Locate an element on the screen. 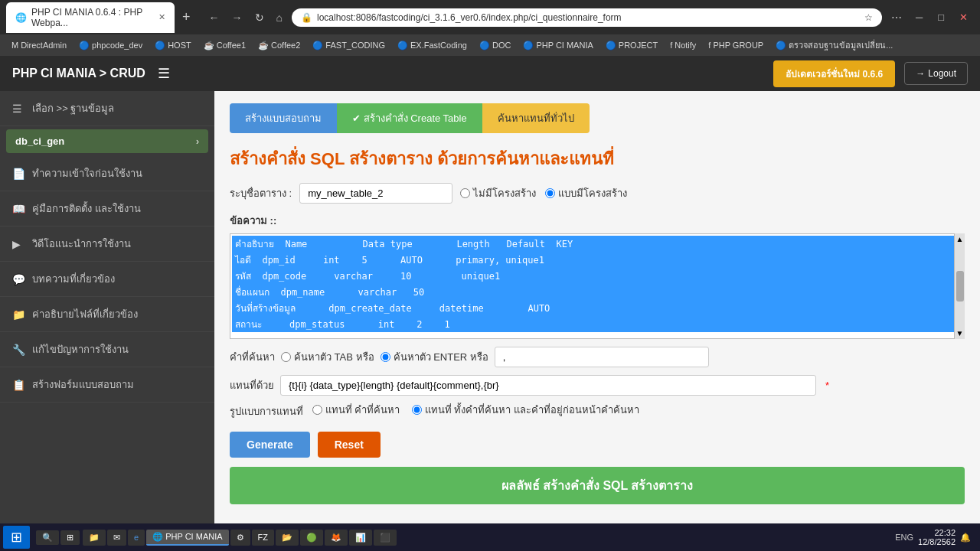 The width and height of the screenshot is (980, 551). address-bar: 🔒 localhost:8086/fastcoding/ci_3.1.6_ver… is located at coordinates (586, 18).